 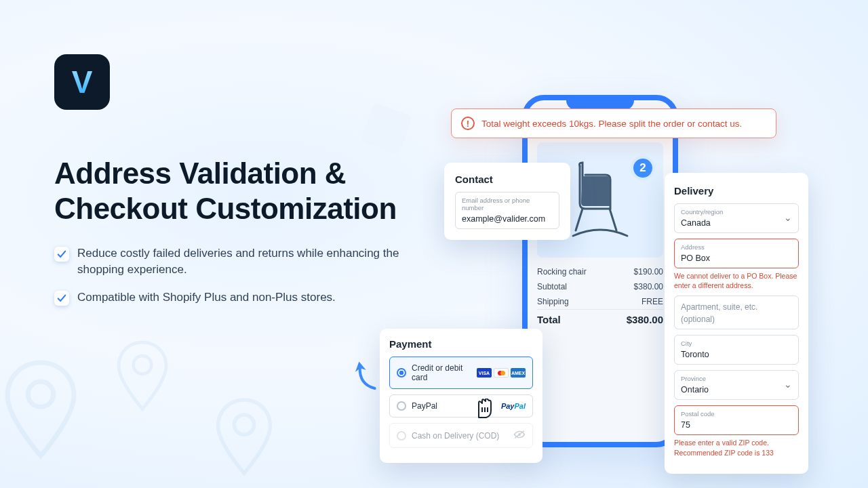 I want to click on address-error-text: We cannot deliver to a PO Box. Please en…, so click(x=736, y=281).